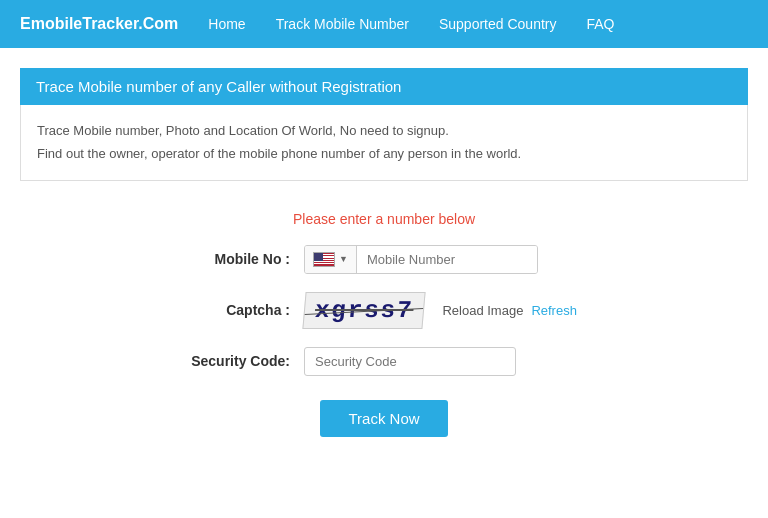 This screenshot has height=518, width=768. Describe the element at coordinates (364, 310) in the screenshot. I see `captcha-image: xgrss7` at that location.